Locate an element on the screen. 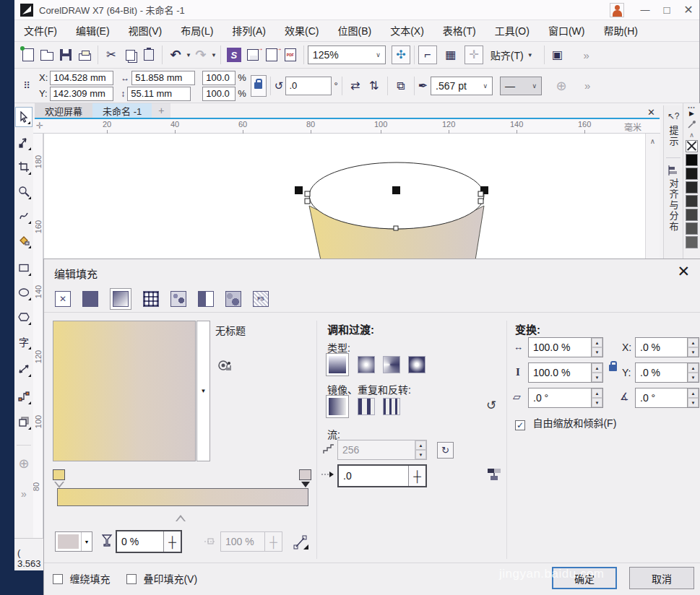  connector-tool is located at coordinates (24, 396).